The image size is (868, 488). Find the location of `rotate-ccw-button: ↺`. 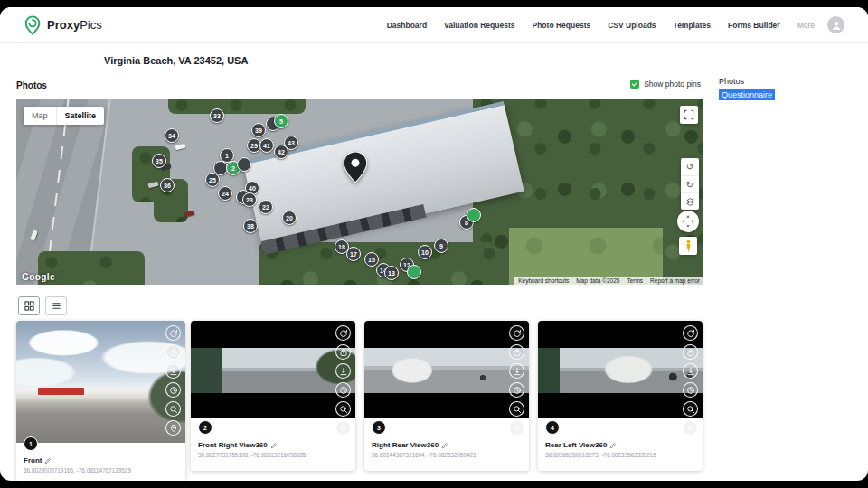

rotate-ccw-button: ↺ is located at coordinates (690, 166).